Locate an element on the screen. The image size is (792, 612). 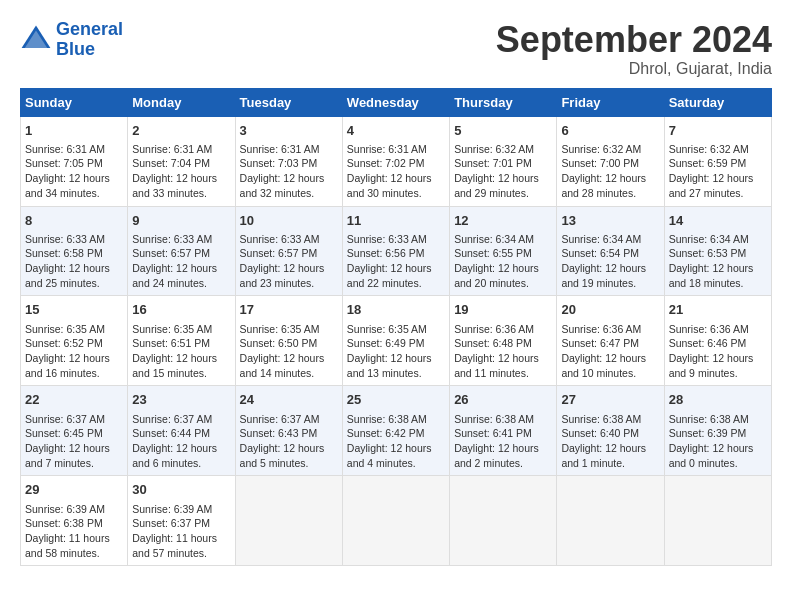
sunset-text: Sunset: 6:42 PM is located at coordinates (386, 433).